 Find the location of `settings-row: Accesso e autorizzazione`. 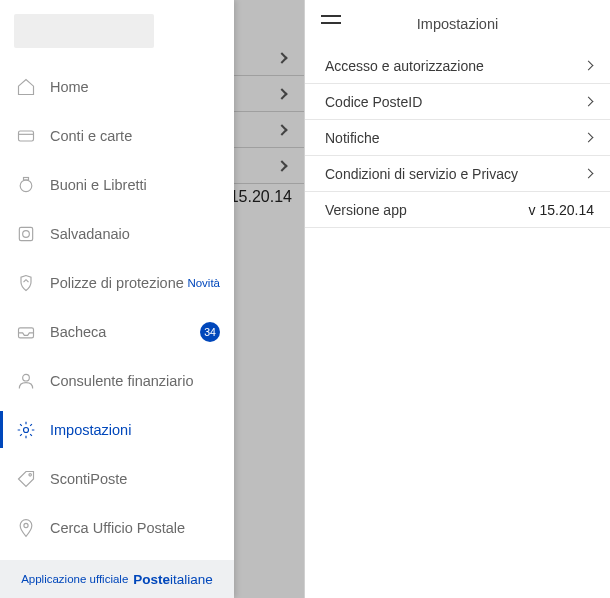

settings-row: Accesso e autorizzazione is located at coordinates (458, 66).